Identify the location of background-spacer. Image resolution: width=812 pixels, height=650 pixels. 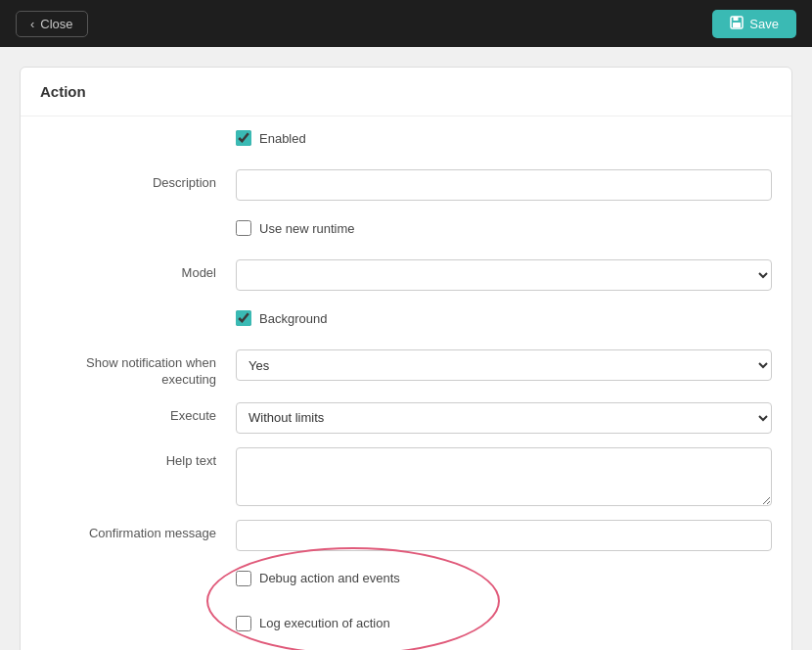
(138, 307).